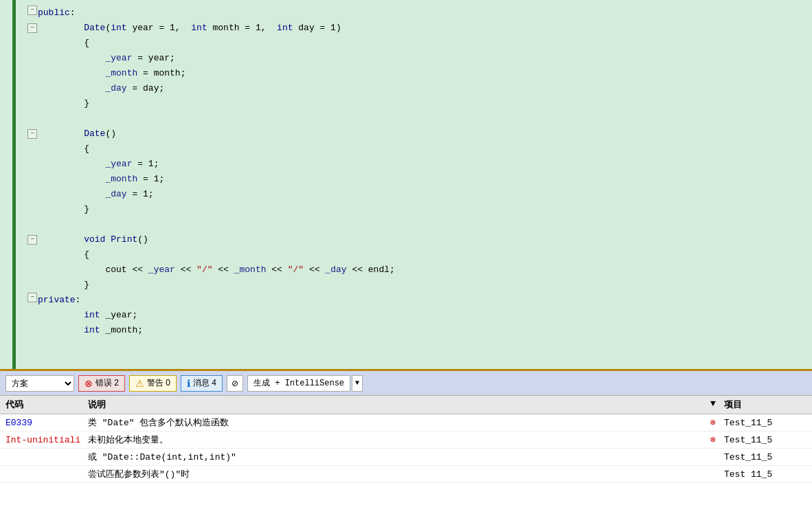 The image size is (812, 527). I want to click on error-desc: 或 "Date::Date(int,int,int)", so click(399, 457).